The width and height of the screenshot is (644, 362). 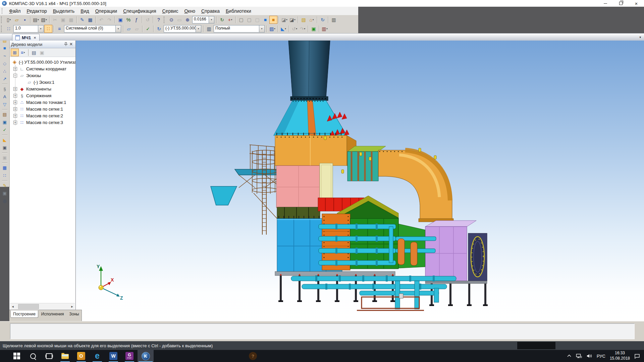 What do you see at coordinates (129, 29) in the screenshot?
I see `polyline-mode-icon: ▱` at bounding box center [129, 29].